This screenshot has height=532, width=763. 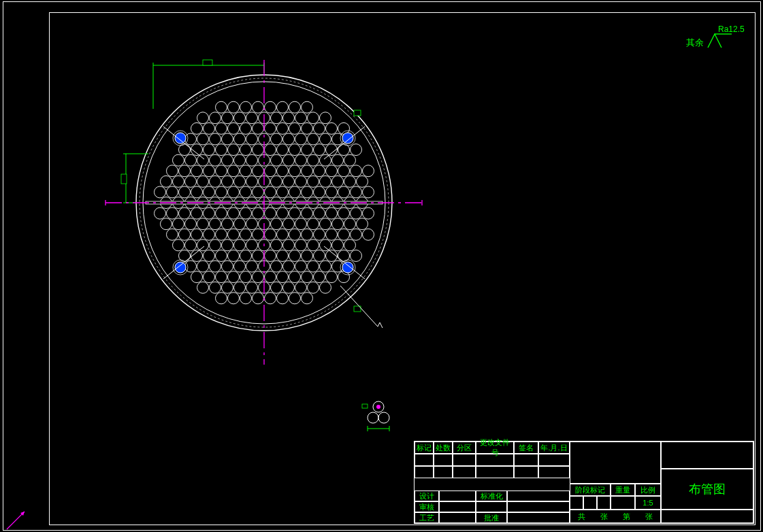 What do you see at coordinates (648, 503) in the screenshot?
I see `tb-scale-value: 1:5` at bounding box center [648, 503].